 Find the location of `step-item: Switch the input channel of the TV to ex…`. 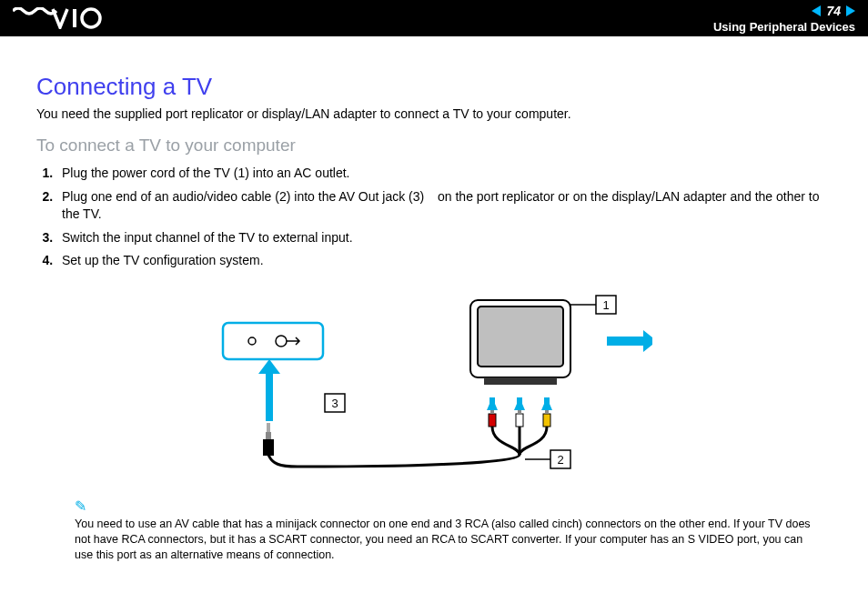

step-item: Switch the input channel of the TV to ex… is located at coordinates (444, 238).